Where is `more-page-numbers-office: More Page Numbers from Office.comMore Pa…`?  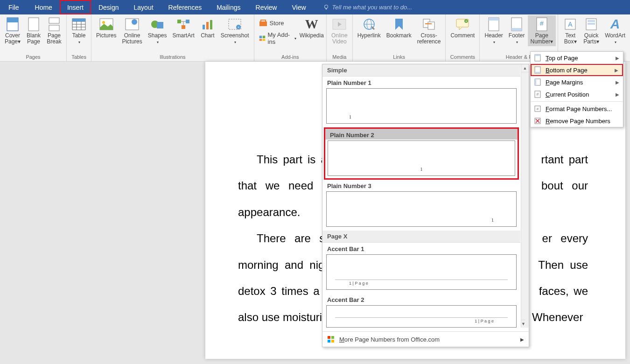 more-page-numbers-office: More Page Numbers from Office.comMore Pa… is located at coordinates (426, 339).